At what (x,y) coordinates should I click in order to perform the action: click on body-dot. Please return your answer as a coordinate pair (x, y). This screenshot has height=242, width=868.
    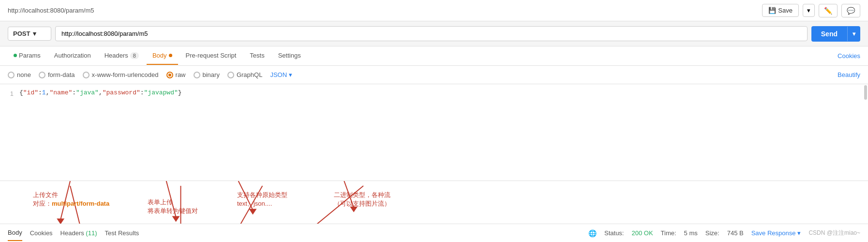
    Looking at the image, I should click on (170, 55).